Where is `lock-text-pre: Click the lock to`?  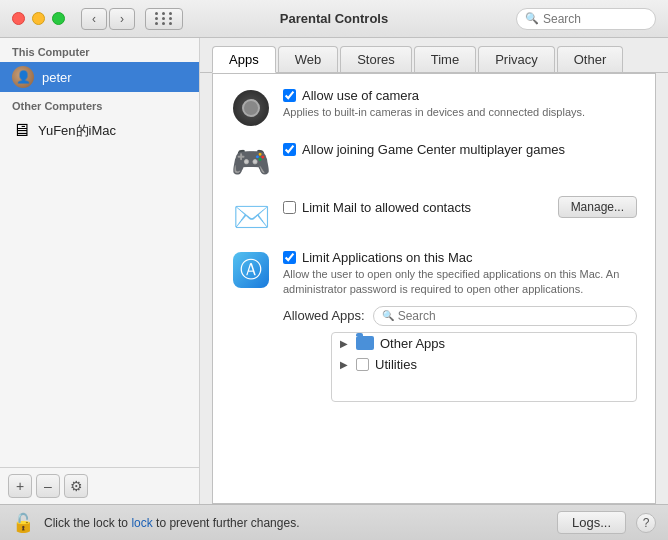
lock-text-pre: Click the lock to is located at coordinates (88, 523).